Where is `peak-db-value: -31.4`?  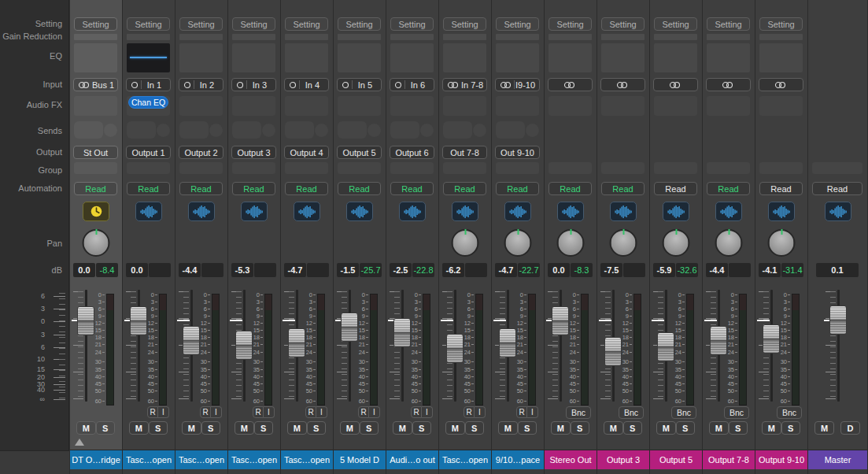 peak-db-value: -31.4 is located at coordinates (792, 270).